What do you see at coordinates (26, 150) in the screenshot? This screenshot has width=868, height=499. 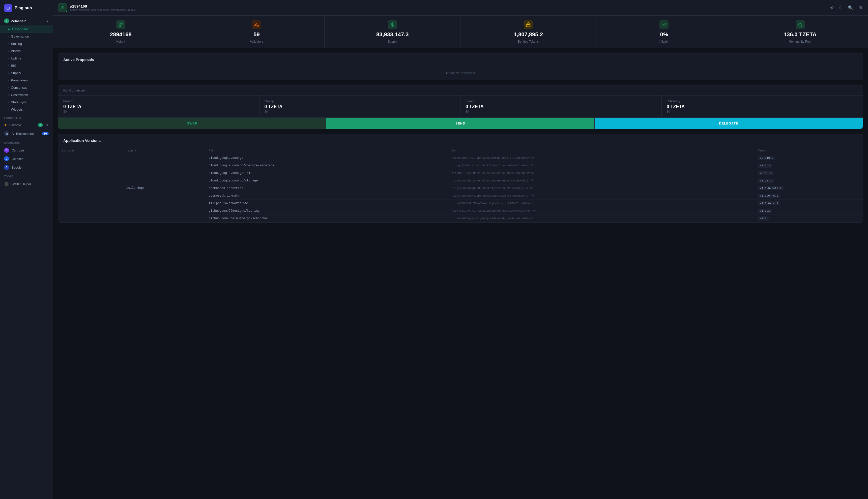 I see `sponsor-osmosis: O Osmosis` at bounding box center [26, 150].